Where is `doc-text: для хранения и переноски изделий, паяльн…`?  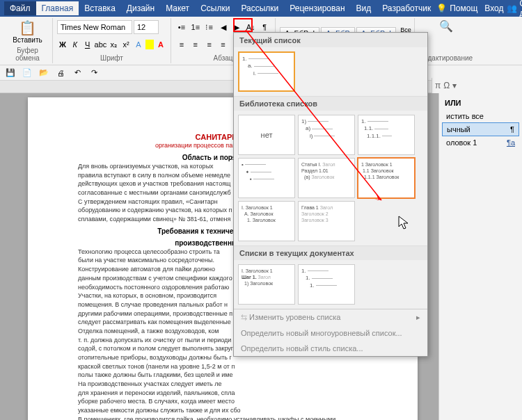
doc-text: для хранения и переноски изделий, паяльн… is located at coordinates (223, 394).